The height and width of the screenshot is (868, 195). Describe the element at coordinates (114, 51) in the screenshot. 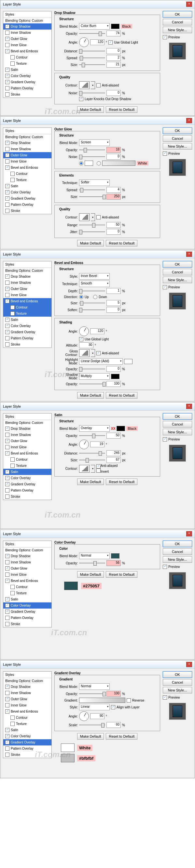

I see `distance-input: 0` at that location.